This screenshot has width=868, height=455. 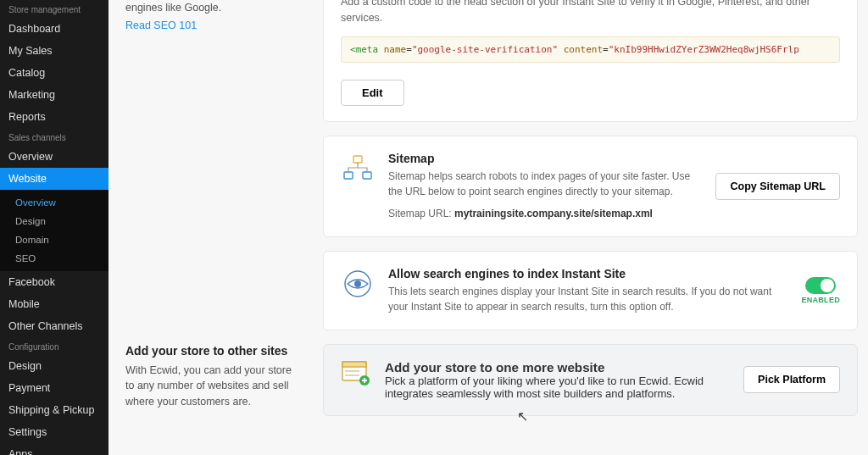 What do you see at coordinates (54, 95) in the screenshot?
I see `sidebar-item-marketing: Marketing` at bounding box center [54, 95].